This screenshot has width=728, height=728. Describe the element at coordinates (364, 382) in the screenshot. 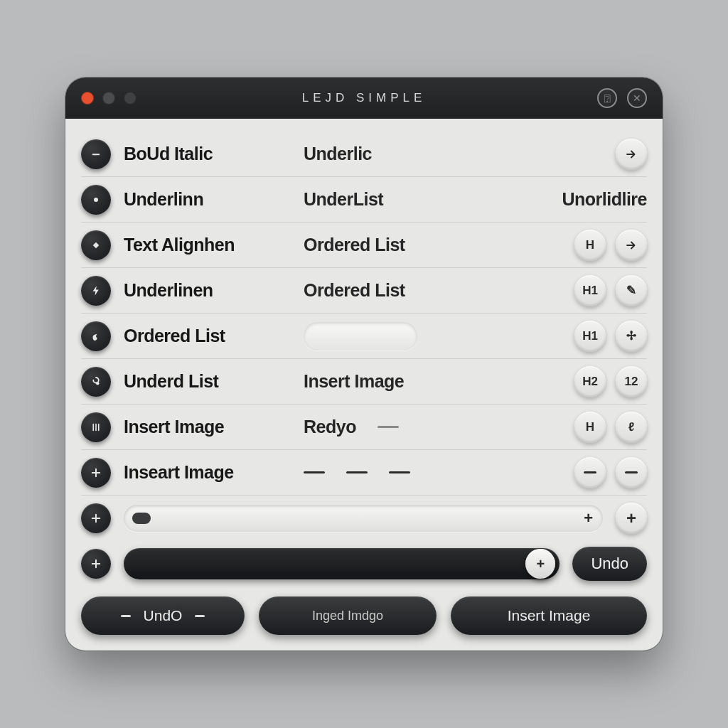

I see `list-item: Underd List Insert Image H2 12` at that location.